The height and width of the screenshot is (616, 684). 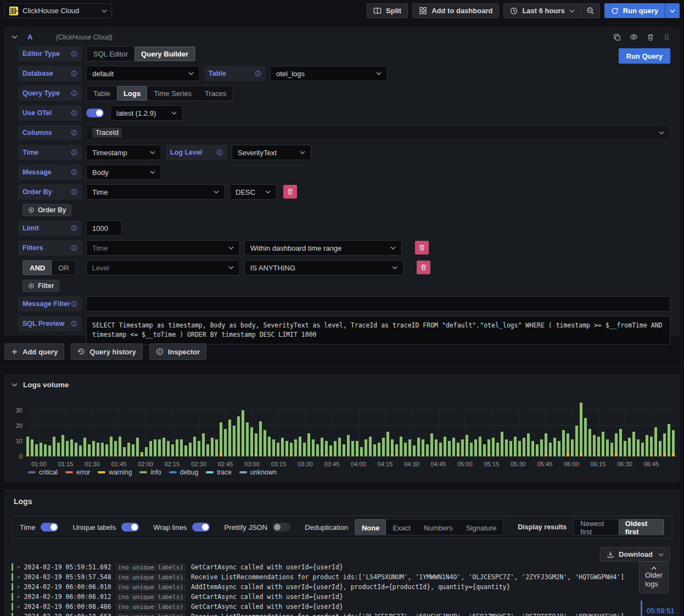 I want to click on drag-handle-icon, so click(x=666, y=37).